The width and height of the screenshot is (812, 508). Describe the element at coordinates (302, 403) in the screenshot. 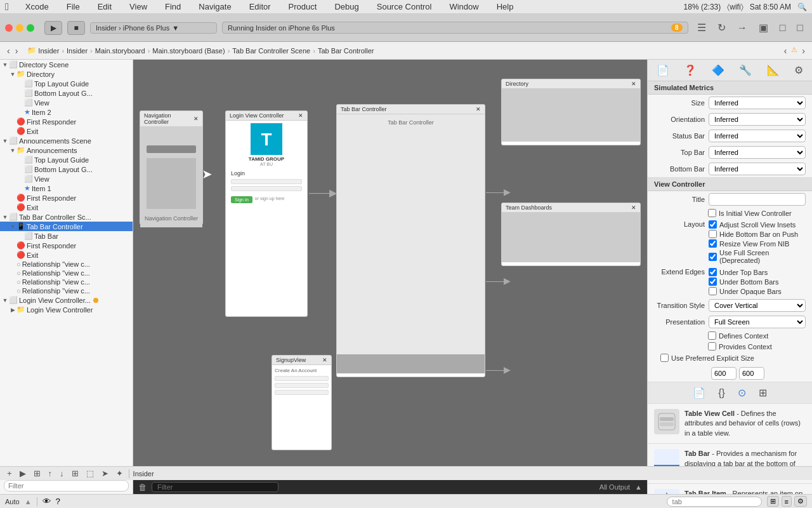

I see `signup-controller-box: SignupView ✕ Create An Account` at that location.